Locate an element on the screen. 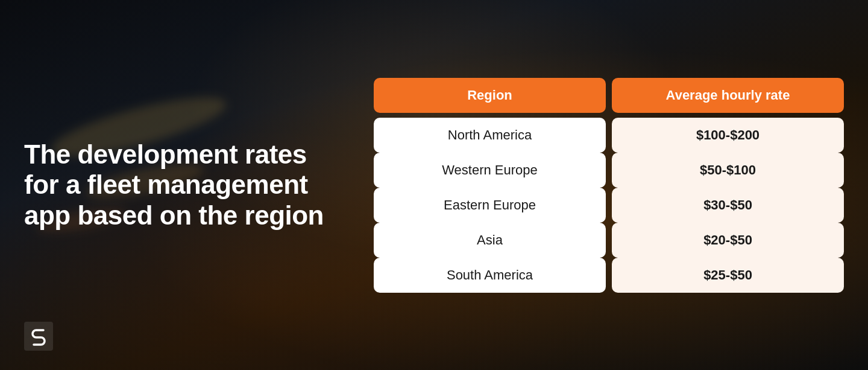  cell-rate: $30-$50 is located at coordinates (728, 205).